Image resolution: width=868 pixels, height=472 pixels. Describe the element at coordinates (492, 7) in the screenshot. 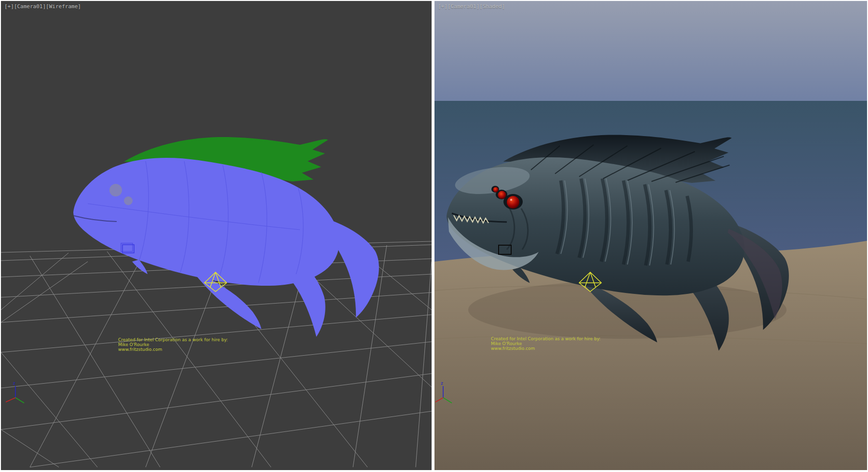

I see `viewport-shading-menu: [Shaded]` at that location.